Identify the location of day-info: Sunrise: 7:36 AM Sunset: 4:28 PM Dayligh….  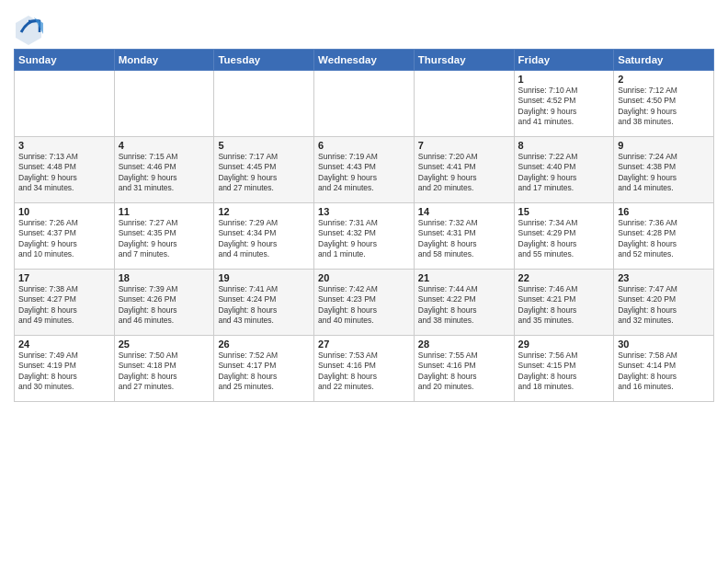
(664, 239).